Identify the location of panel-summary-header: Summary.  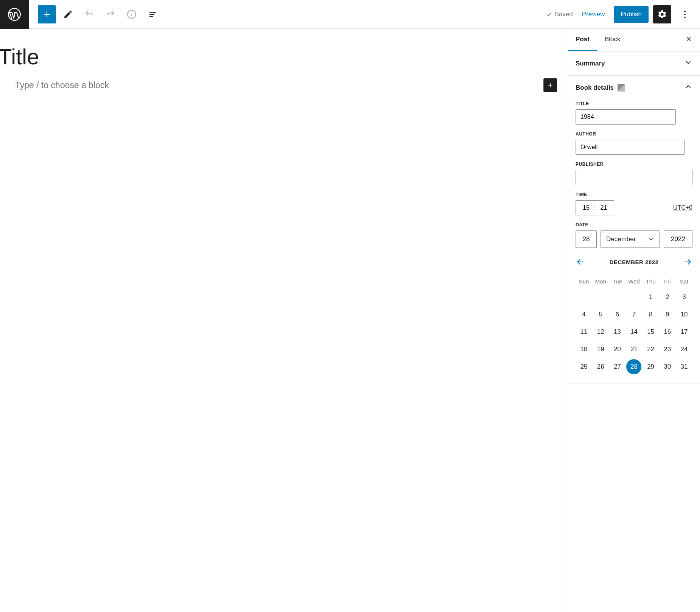
(634, 64).